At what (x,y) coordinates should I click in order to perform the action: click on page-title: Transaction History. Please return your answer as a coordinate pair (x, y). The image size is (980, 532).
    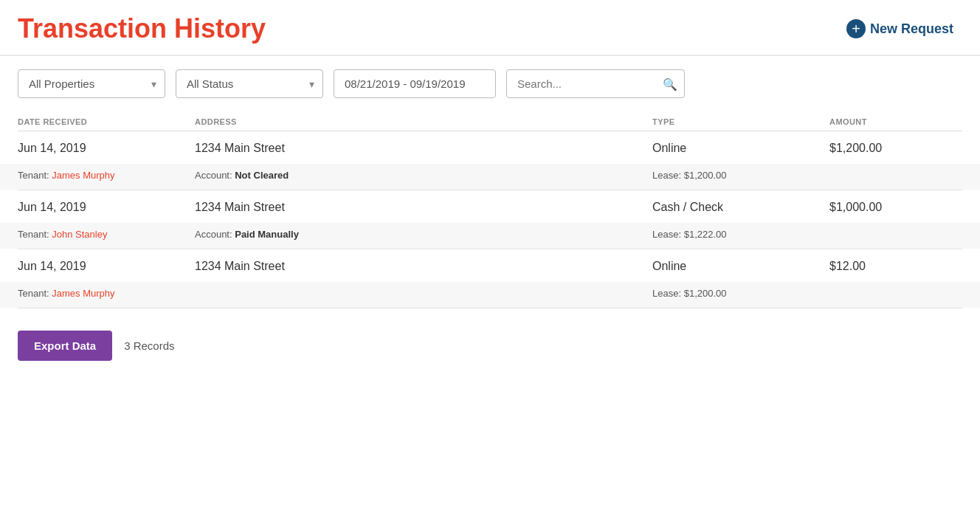
    Looking at the image, I should click on (142, 29).